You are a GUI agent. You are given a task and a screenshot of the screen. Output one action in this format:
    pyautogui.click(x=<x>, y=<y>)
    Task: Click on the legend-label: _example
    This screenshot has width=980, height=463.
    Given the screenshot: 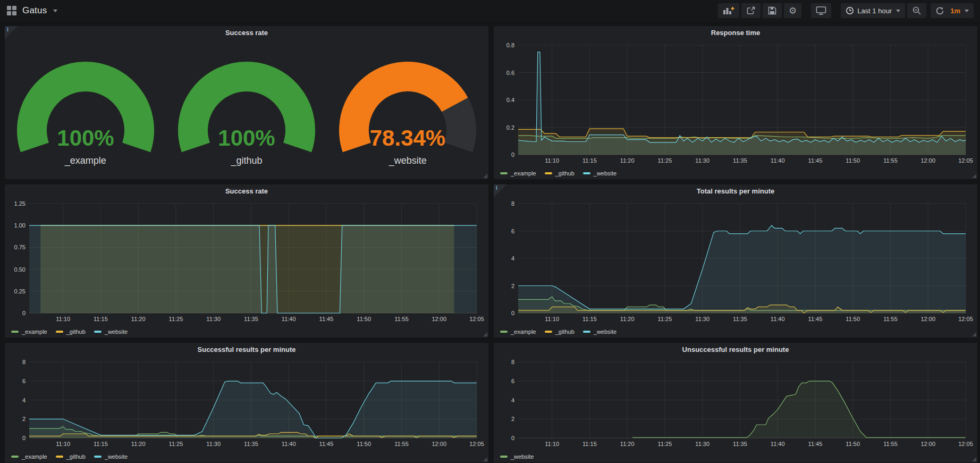 What is the action you would take?
    pyautogui.click(x=35, y=332)
    